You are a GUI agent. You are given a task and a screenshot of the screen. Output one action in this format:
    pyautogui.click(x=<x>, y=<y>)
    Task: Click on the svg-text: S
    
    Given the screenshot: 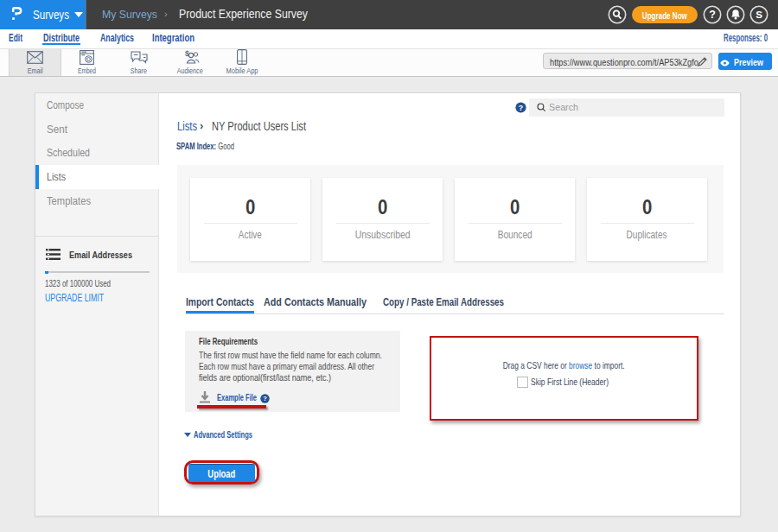 What is the action you would take?
    pyautogui.click(x=759, y=15)
    